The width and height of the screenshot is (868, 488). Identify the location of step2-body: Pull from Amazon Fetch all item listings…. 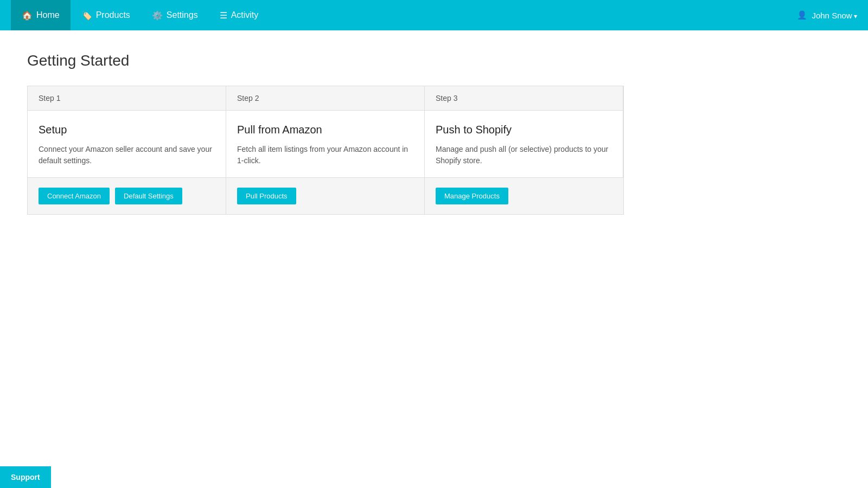
(326, 144).